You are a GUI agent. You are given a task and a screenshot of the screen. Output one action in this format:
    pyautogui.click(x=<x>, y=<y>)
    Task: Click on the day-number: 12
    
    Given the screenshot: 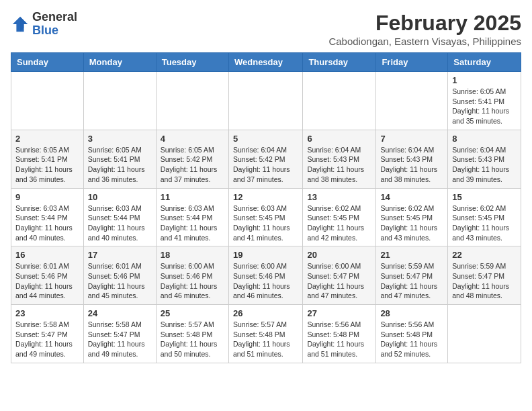 What is the action you would take?
    pyautogui.click(x=266, y=197)
    